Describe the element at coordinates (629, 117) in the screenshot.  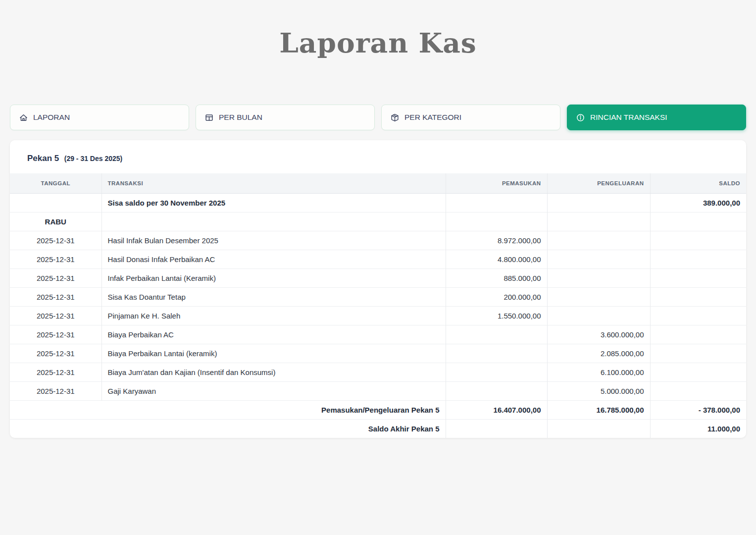
I see `tab-label: RINCIAN TRANSAKSI` at that location.